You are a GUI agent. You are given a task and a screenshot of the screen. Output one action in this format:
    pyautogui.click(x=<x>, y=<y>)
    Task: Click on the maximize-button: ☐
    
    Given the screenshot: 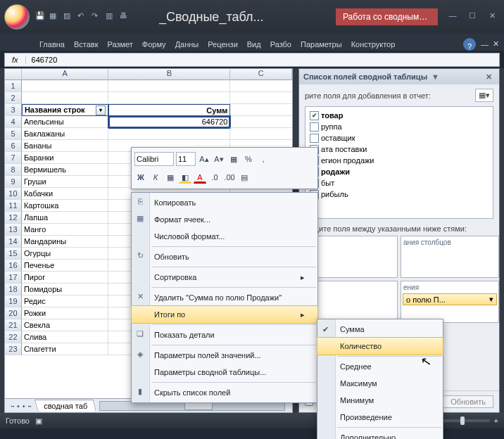 What is the action you would take?
    pyautogui.click(x=472, y=17)
    